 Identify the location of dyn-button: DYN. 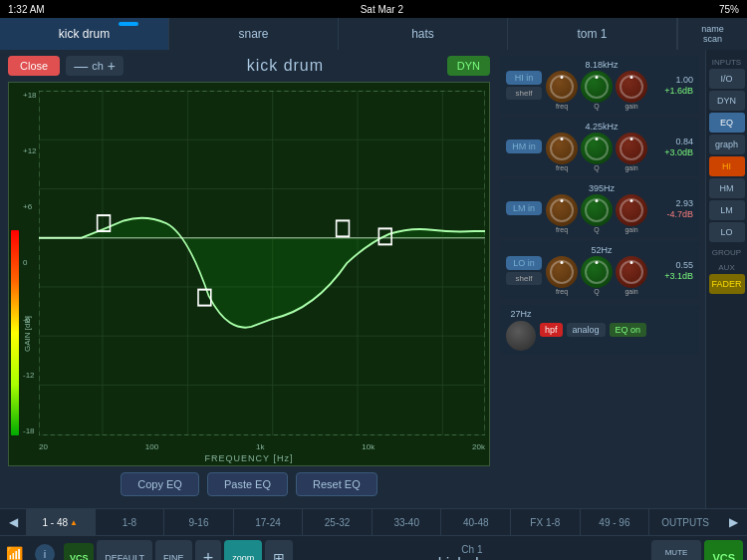
(468, 66).